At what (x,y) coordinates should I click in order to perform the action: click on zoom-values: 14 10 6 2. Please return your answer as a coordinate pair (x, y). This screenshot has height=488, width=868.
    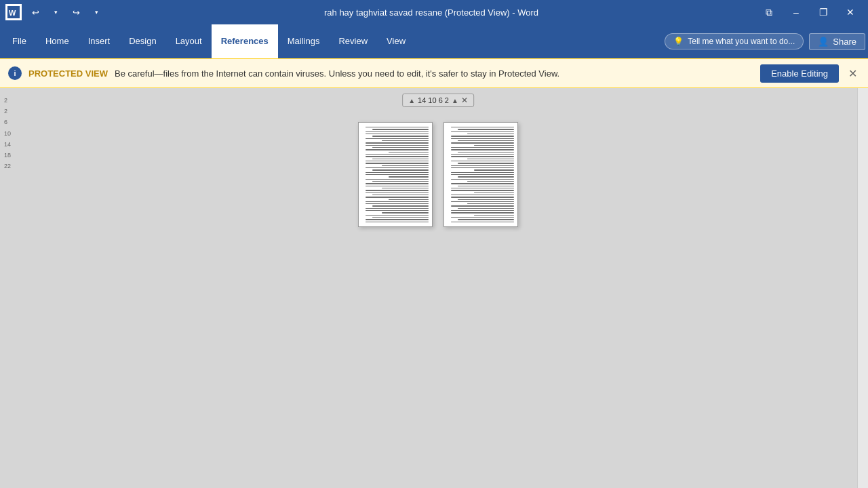
    Looking at the image, I should click on (433, 100).